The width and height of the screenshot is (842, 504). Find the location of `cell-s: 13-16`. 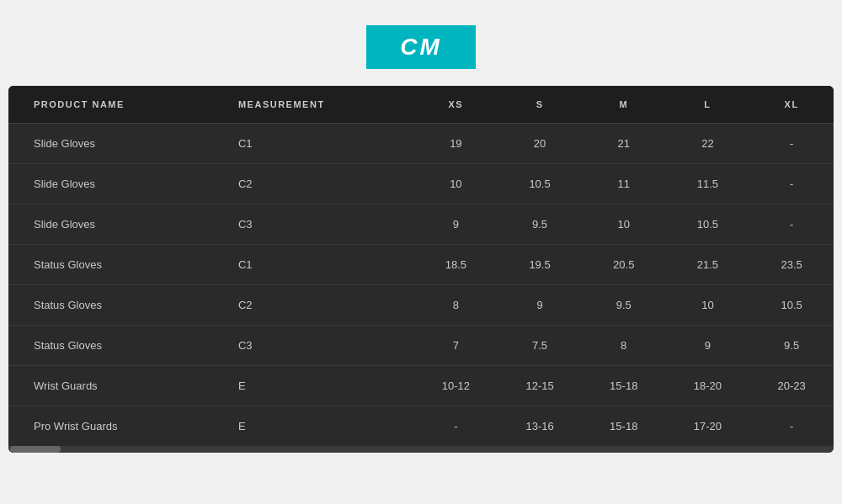

cell-s: 13-16 is located at coordinates (540, 427).